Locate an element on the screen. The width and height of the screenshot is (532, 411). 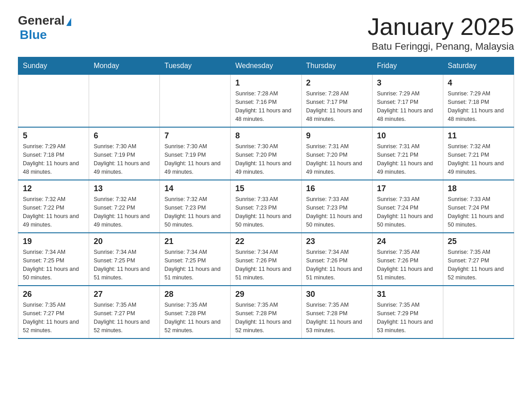
calendar-cell: 21Sunrise: 7:34 AMSunset: 7:25 PMDayligh… is located at coordinates (195, 259).